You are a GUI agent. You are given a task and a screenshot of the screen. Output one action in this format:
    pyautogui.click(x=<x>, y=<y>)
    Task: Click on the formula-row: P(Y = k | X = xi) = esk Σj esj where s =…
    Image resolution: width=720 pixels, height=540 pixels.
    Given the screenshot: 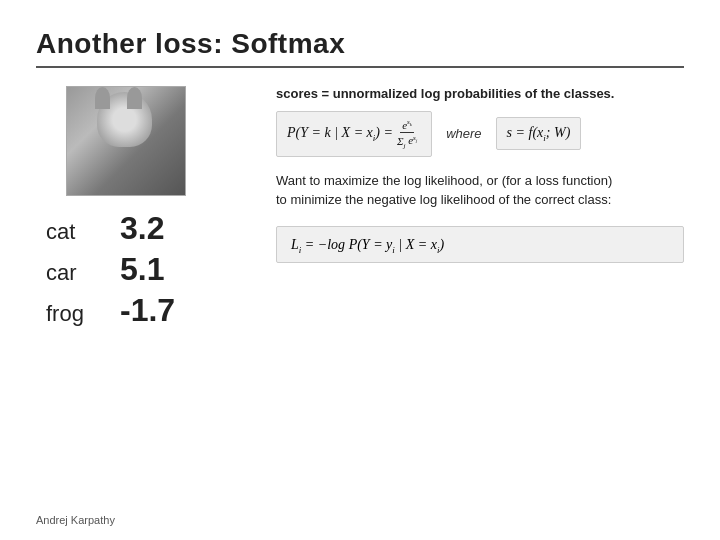 What is the action you would take?
    pyautogui.click(x=480, y=134)
    